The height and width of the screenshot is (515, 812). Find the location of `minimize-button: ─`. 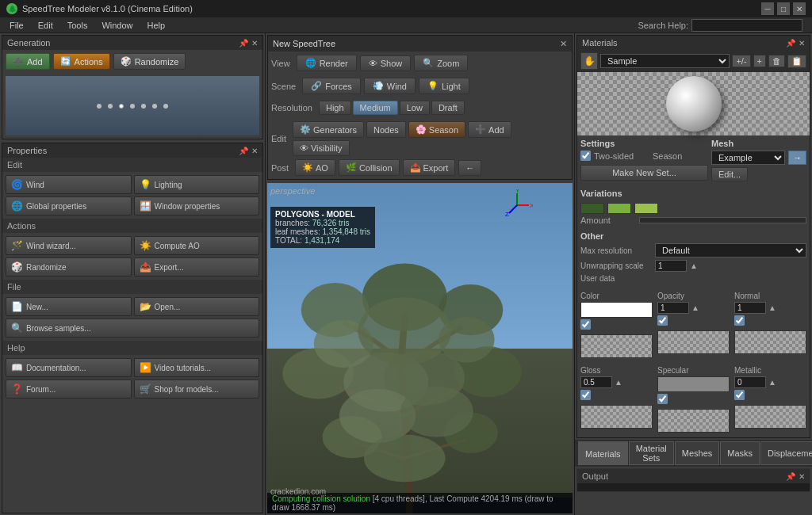

minimize-button: ─ is located at coordinates (768, 9).